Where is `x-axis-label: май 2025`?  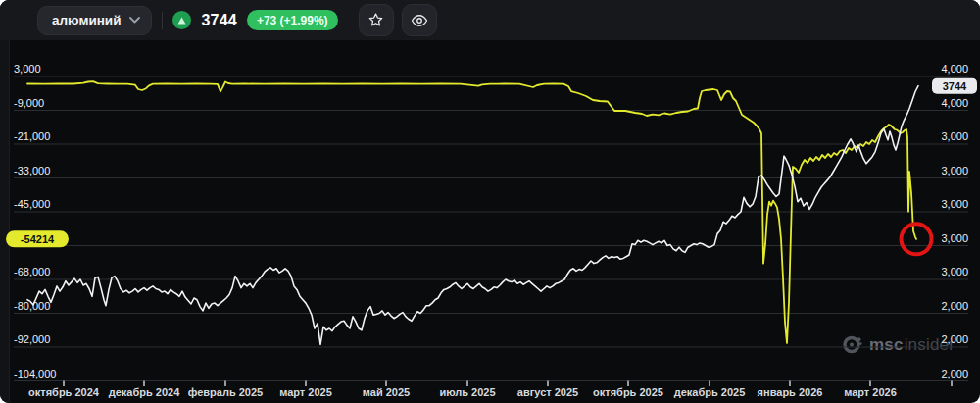
x-axis-label: май 2025 is located at coordinates (386, 392).